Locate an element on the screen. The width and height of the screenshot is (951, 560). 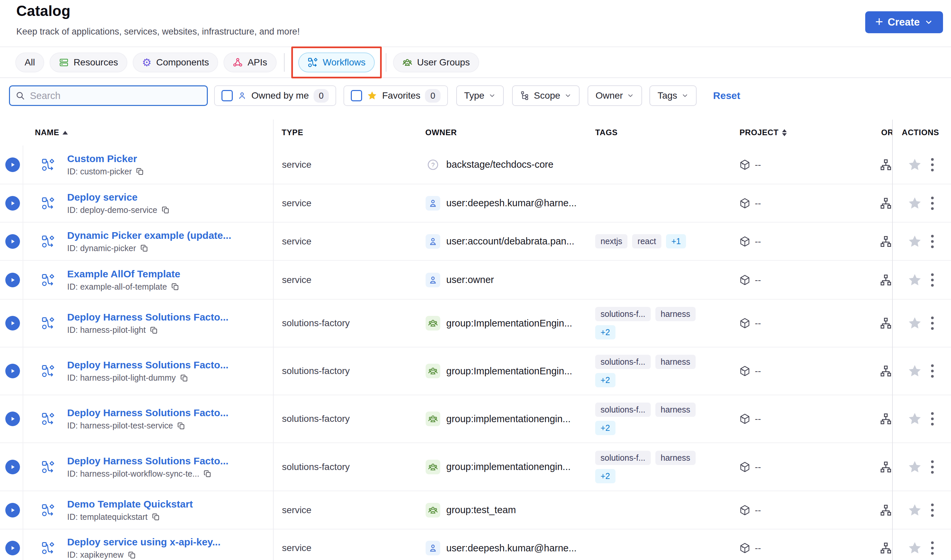
workflow-name-link: Dynamic Picker example (update... is located at coordinates (150, 235).